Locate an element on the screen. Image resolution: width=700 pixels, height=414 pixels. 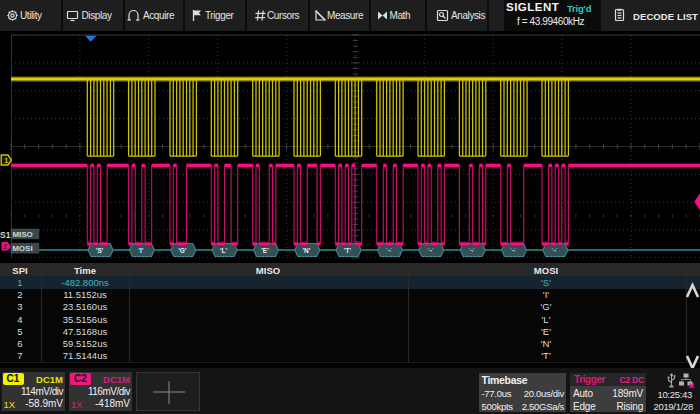
svg-text: 'N' is located at coordinates (306, 250).